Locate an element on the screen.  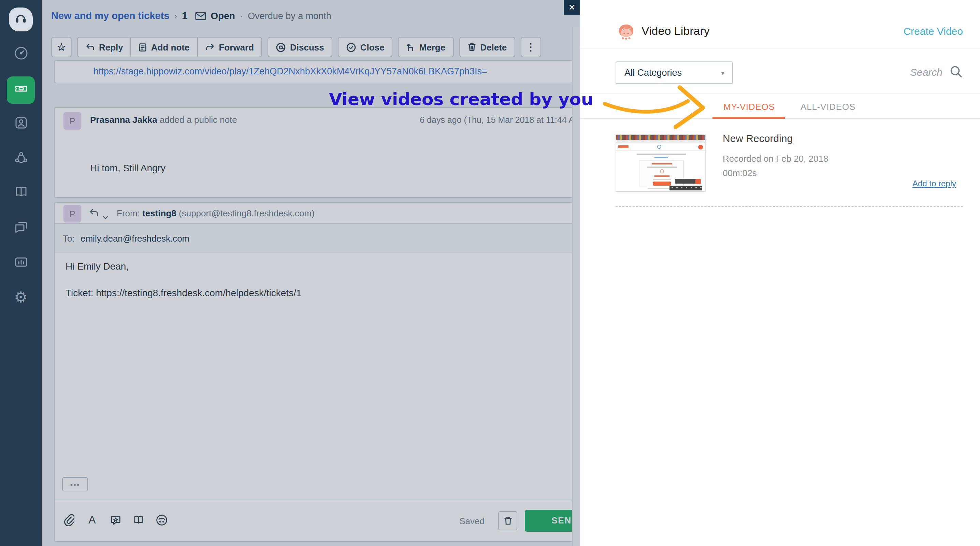
sidebar-item-forums is located at coordinates (21, 229).